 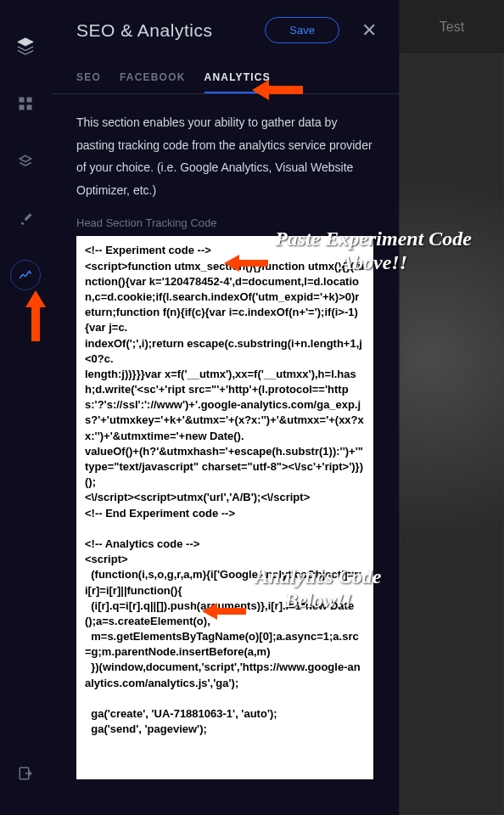 What do you see at coordinates (25, 104) in the screenshot?
I see `grid-icon` at bounding box center [25, 104].